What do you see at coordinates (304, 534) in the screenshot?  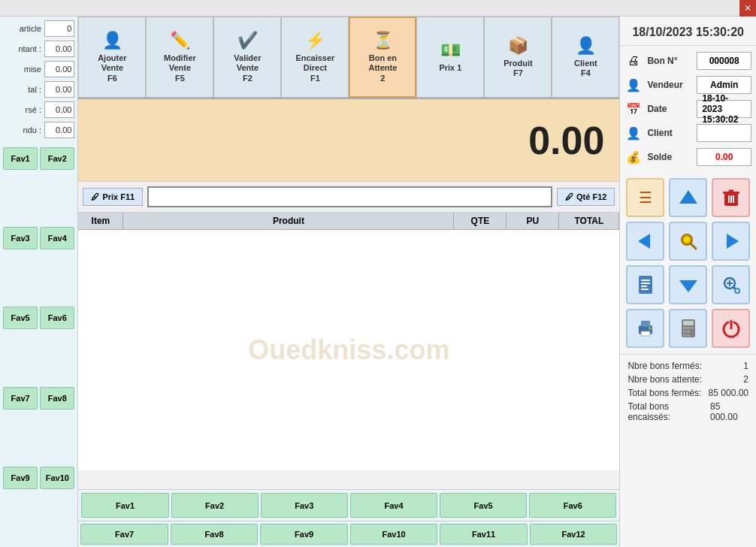 I see `bottom-fav-9: Fav9` at bounding box center [304, 534].